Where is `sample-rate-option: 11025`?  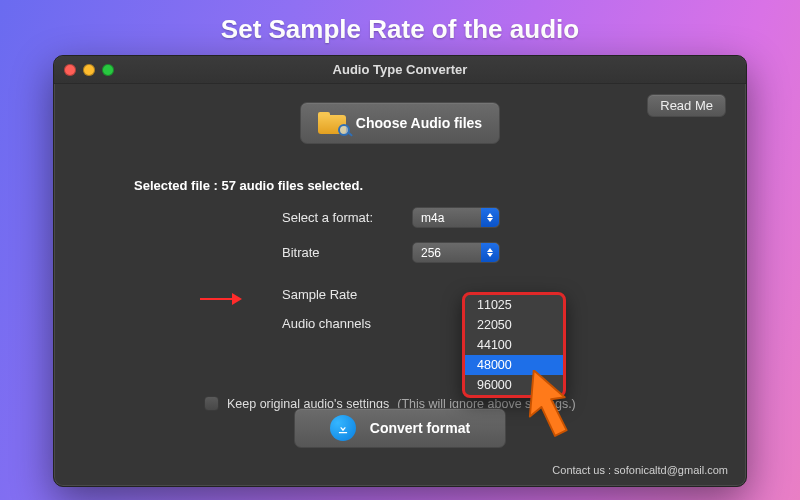 sample-rate-option: 11025 is located at coordinates (514, 305).